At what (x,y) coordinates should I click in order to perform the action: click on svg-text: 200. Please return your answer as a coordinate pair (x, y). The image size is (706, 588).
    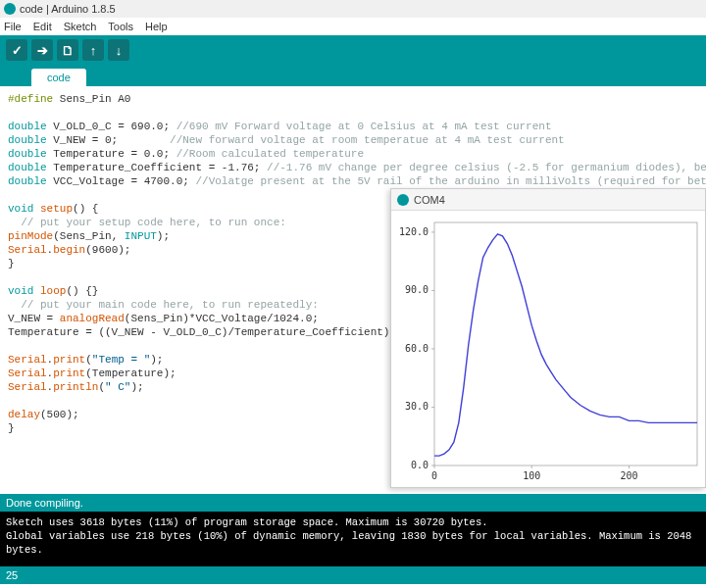
    Looking at the image, I should click on (629, 476).